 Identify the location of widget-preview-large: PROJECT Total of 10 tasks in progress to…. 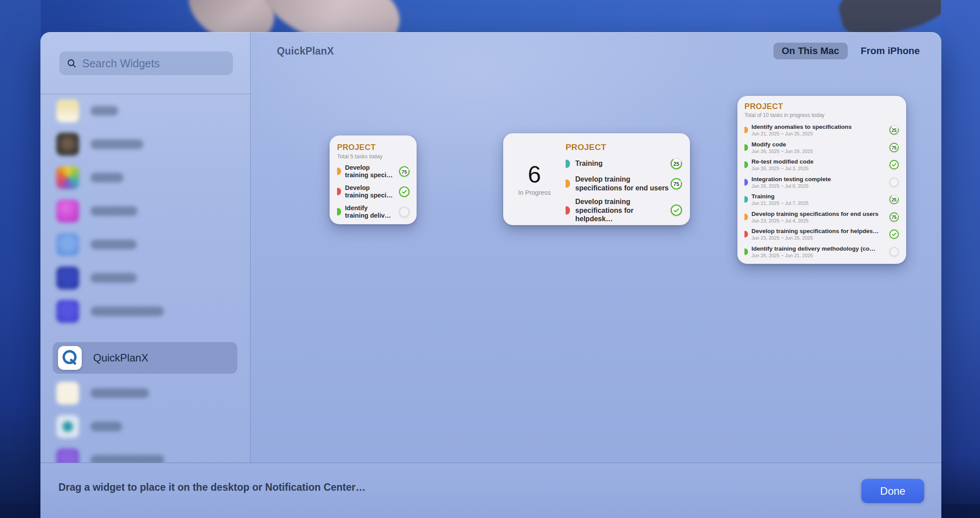
(822, 180).